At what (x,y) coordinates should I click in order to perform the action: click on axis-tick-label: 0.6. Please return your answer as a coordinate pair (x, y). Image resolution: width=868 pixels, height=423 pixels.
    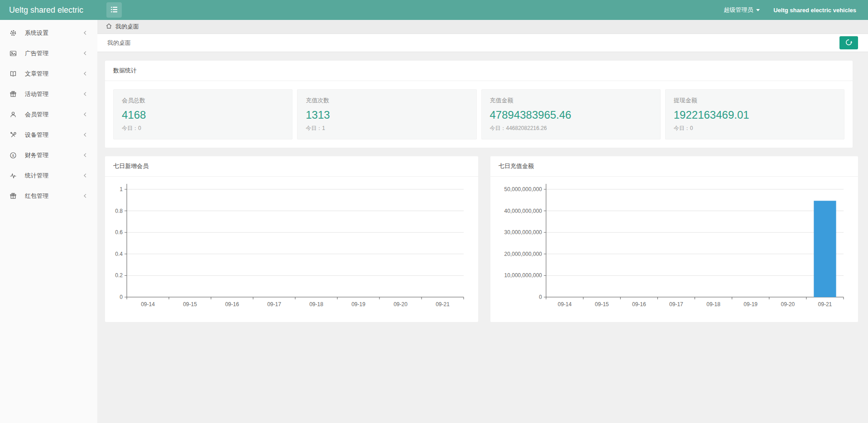
    Looking at the image, I should click on (119, 232).